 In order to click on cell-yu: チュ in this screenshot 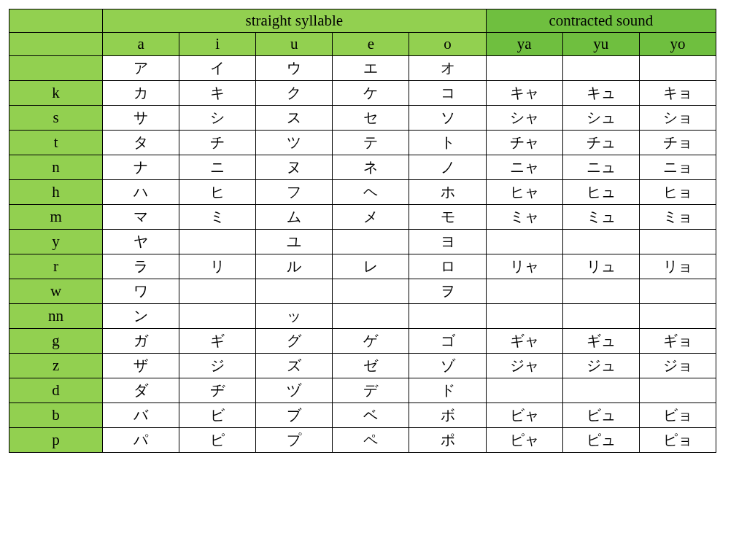, I will do `click(601, 143)`.